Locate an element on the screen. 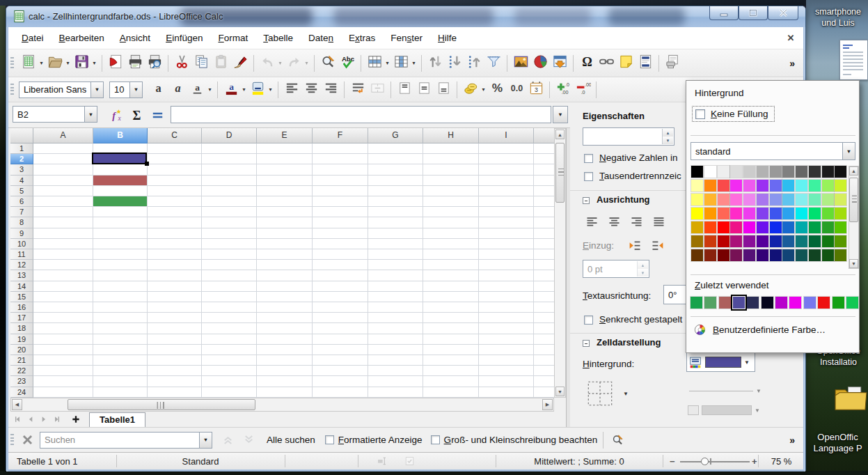 The width and height of the screenshot is (868, 475). toolbar-overflow-icon: » is located at coordinates (792, 63).